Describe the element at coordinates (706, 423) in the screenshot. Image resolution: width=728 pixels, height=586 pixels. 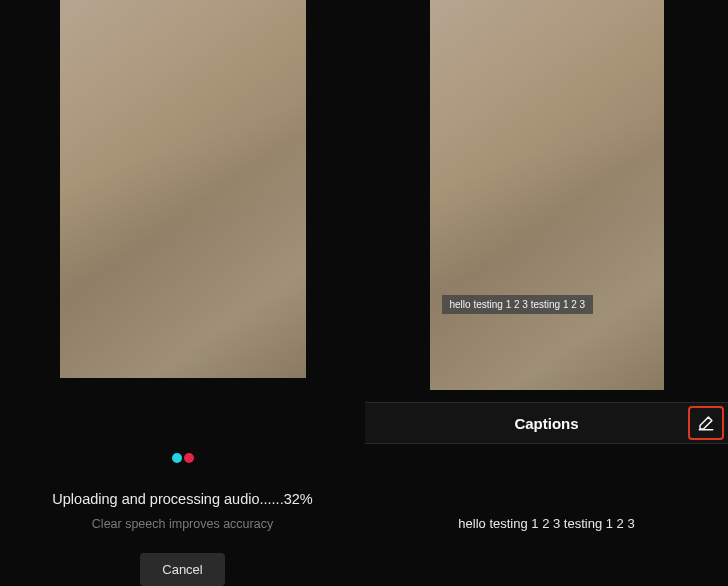
I see `edit-captions-button` at that location.